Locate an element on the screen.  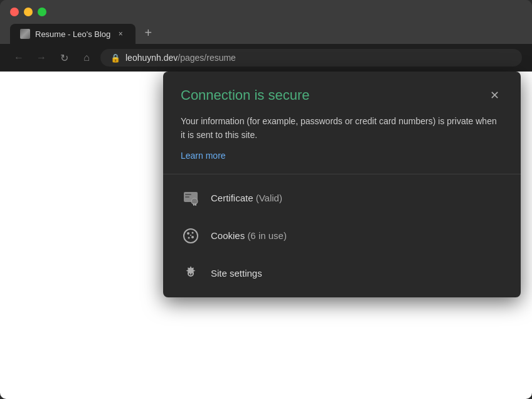
back-button: ← is located at coordinates (19, 58).